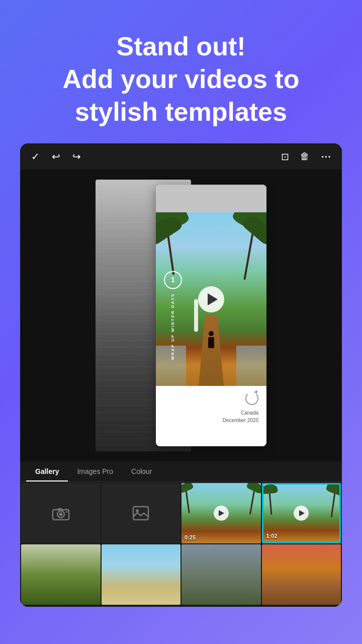 Image resolution: width=362 pixels, height=644 pixels. What do you see at coordinates (272, 536) in the screenshot?
I see `video-duration-4: 1:02` at bounding box center [272, 536].